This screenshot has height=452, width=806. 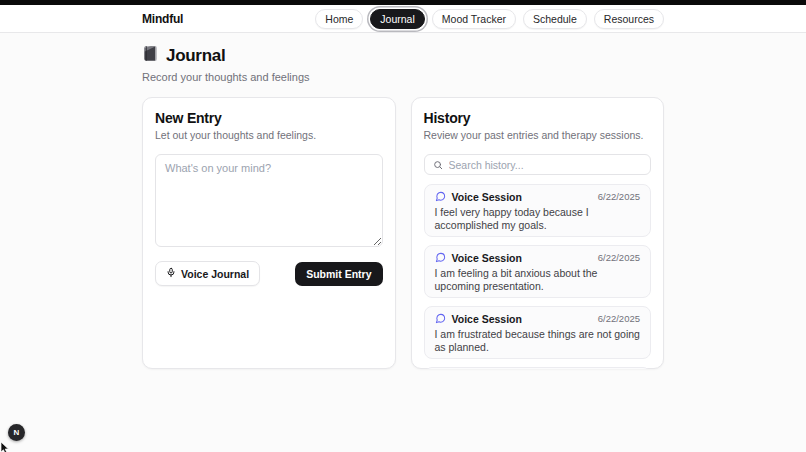 What do you see at coordinates (269, 200) in the screenshot?
I see `journal-entry-textarea` at bounding box center [269, 200].